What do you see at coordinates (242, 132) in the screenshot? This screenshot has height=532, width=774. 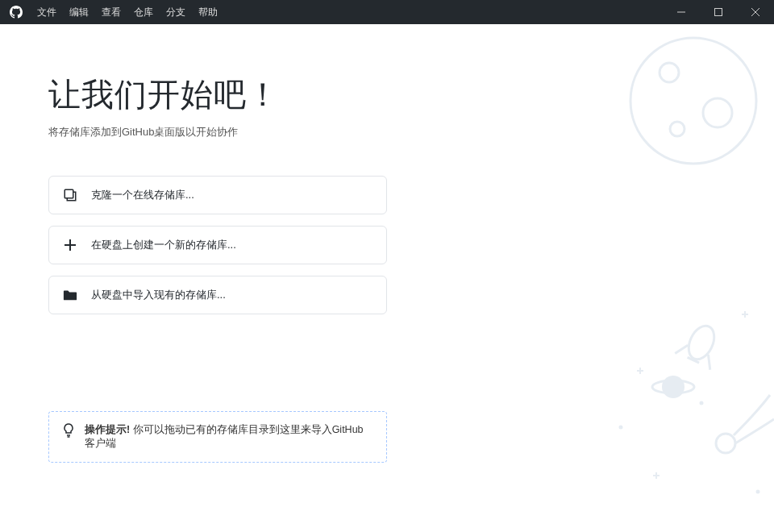 I see `page-subtitle: 将存储库添加到GitHub桌面版以开始协作` at bounding box center [242, 132].